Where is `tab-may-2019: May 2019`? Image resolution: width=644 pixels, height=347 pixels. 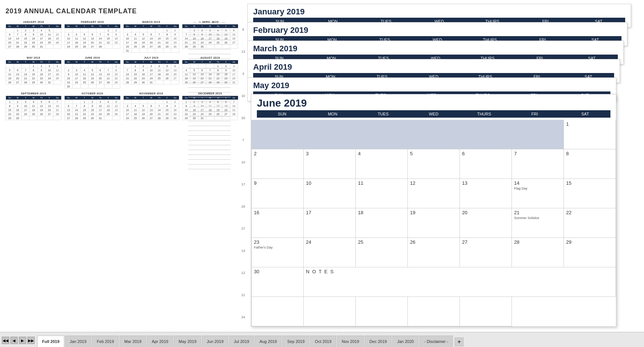 tab-may-2019: May 2019 is located at coordinates (187, 341).